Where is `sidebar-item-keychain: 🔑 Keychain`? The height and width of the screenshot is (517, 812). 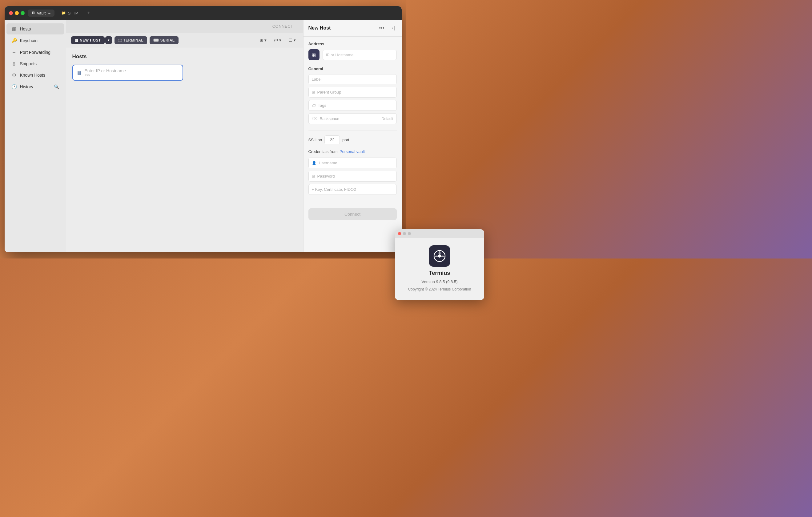
sidebar-item-keychain: 🔑 Keychain is located at coordinates (35, 40).